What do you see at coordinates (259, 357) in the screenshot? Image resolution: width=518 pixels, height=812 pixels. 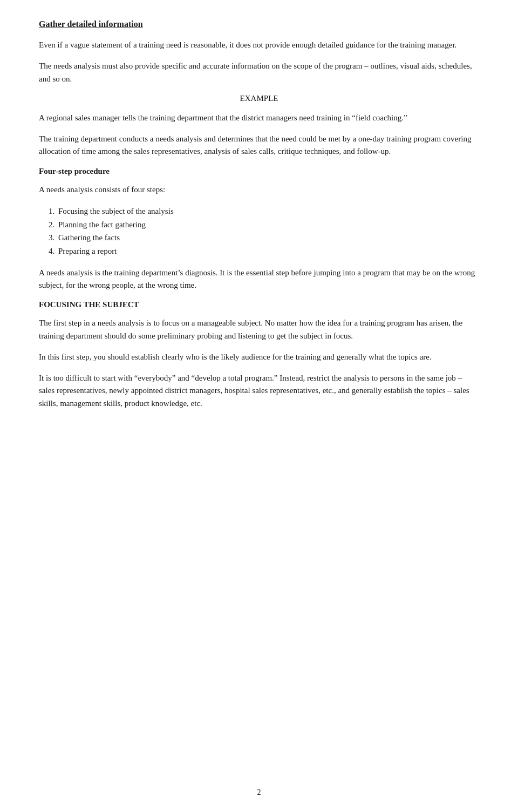 I see `focusing-paragraph-2: In this first step, you should establish…` at bounding box center [259, 357].